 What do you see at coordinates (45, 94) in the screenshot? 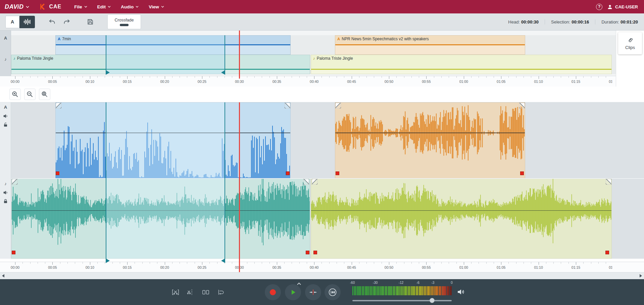
I see `zoom-fit-button` at bounding box center [45, 94].